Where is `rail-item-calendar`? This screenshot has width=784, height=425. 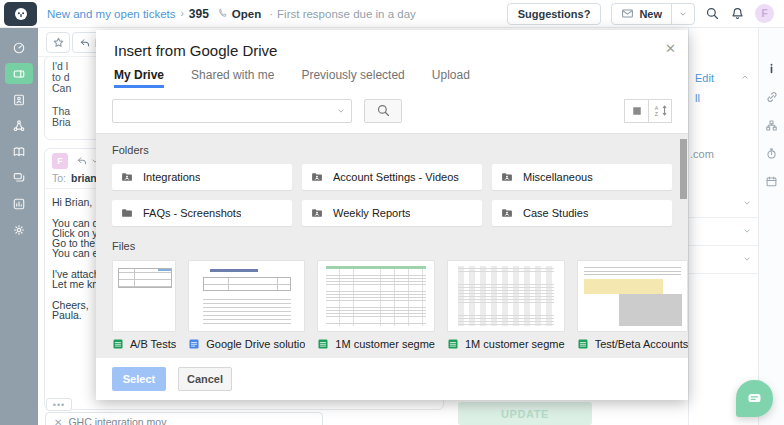
rail-item-calendar is located at coordinates (772, 182).